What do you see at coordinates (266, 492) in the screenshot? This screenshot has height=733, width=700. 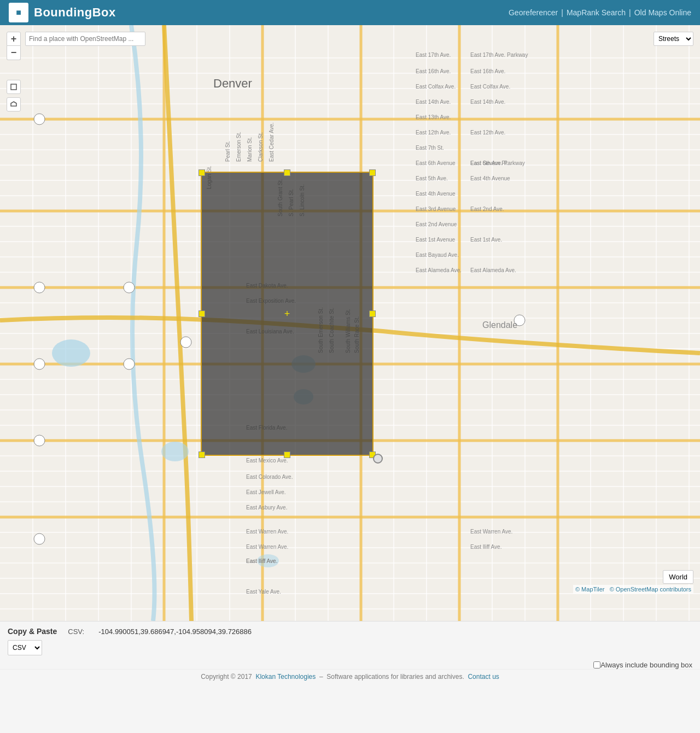 I see `svg-text: East Jewell Ave.` at bounding box center [266, 492].